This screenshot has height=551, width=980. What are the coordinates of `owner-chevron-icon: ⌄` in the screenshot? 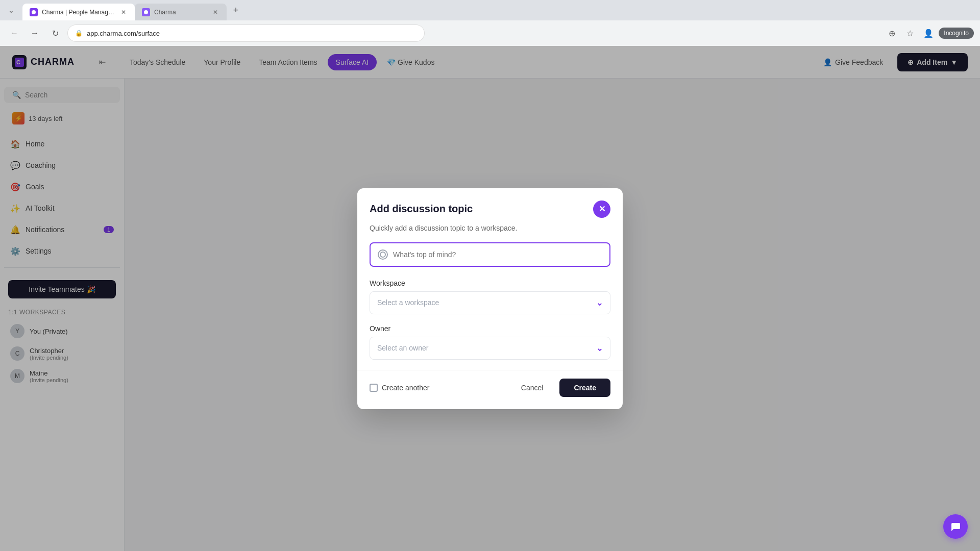 It's located at (599, 348).